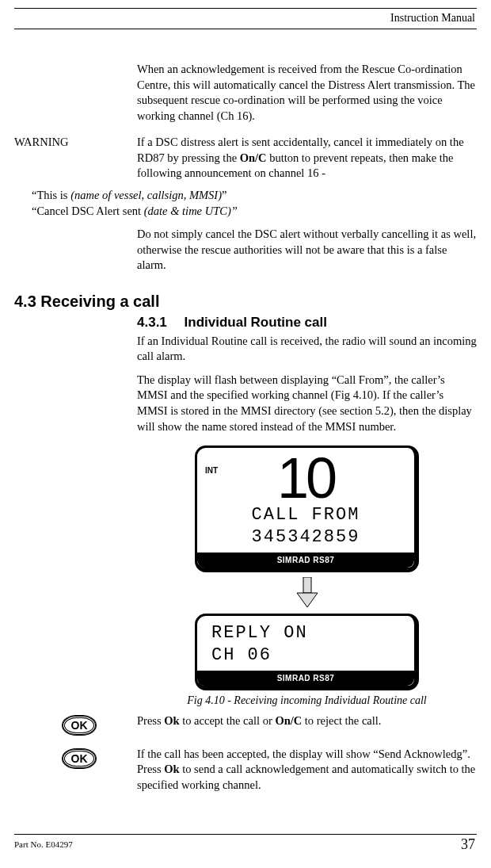 Image resolution: width=491 pixels, height=868 pixels. Describe the element at coordinates (150, 721) in the screenshot. I see `press-a: Press` at that location.